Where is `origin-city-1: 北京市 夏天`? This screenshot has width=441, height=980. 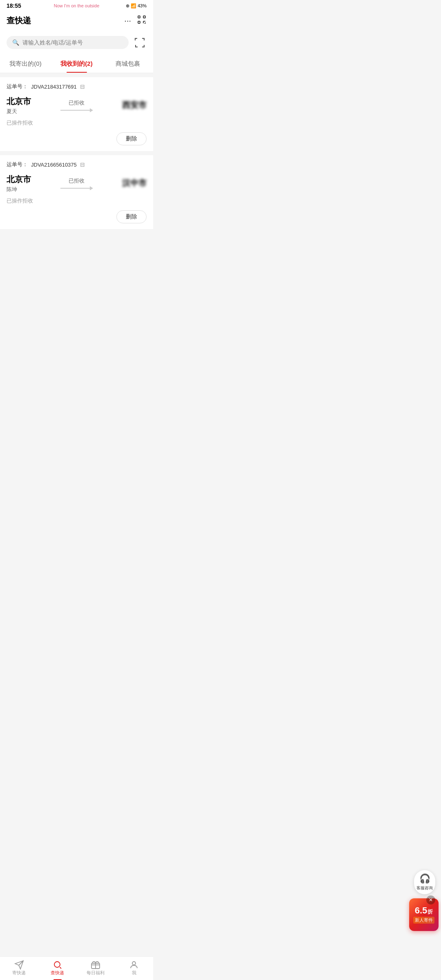 origin-city-1: 北京市 夏天 is located at coordinates (21, 105).